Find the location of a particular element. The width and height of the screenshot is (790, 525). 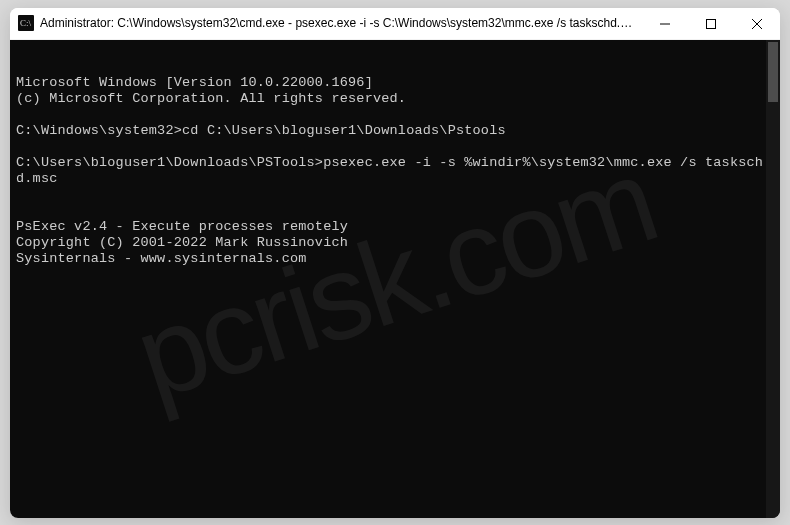

terminal-line: Copyright (C) 2001-2022 Mark Russinovich is located at coordinates (395, 243).